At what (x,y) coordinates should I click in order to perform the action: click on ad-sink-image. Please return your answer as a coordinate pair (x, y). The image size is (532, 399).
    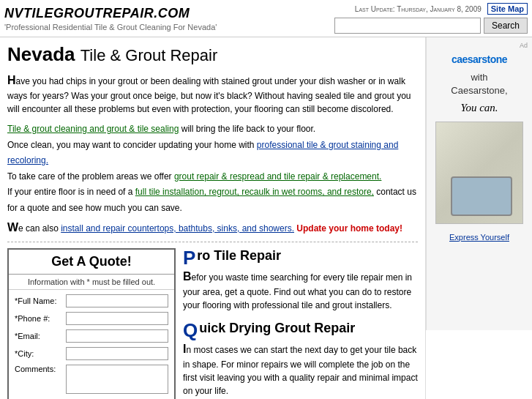
    Looking at the image, I should click on (479, 173).